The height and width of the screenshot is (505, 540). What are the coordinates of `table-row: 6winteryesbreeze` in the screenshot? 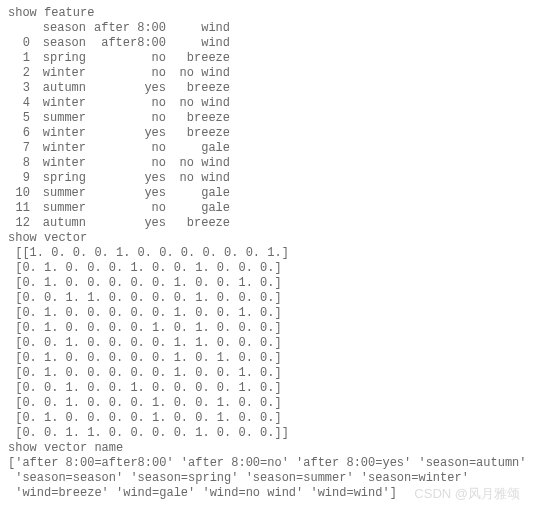 It's located at (119, 134).